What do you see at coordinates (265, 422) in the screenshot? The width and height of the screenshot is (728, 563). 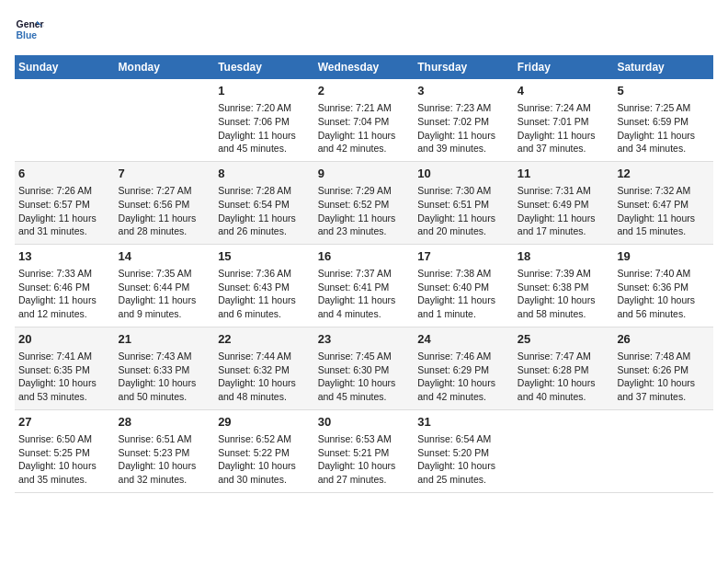 I see `day-number: 29` at bounding box center [265, 422].